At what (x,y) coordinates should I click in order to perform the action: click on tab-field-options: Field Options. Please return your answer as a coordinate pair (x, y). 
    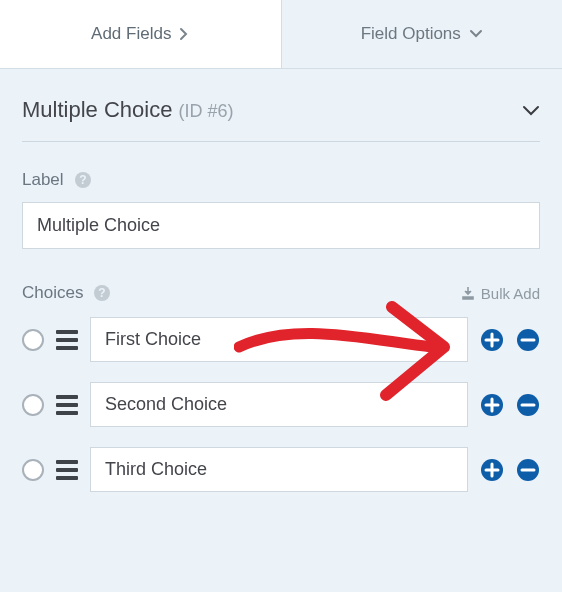
    Looking at the image, I should click on (422, 34).